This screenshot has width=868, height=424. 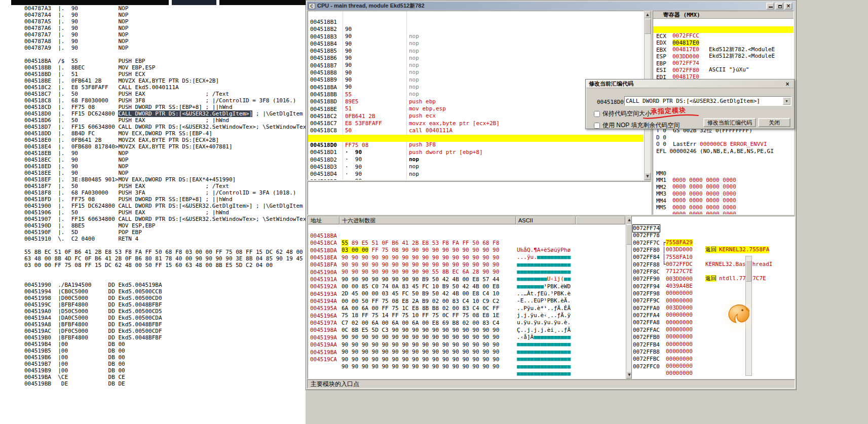 I want to click on disasm-row: 004518D2 · 90 nop, so click(x=476, y=153).